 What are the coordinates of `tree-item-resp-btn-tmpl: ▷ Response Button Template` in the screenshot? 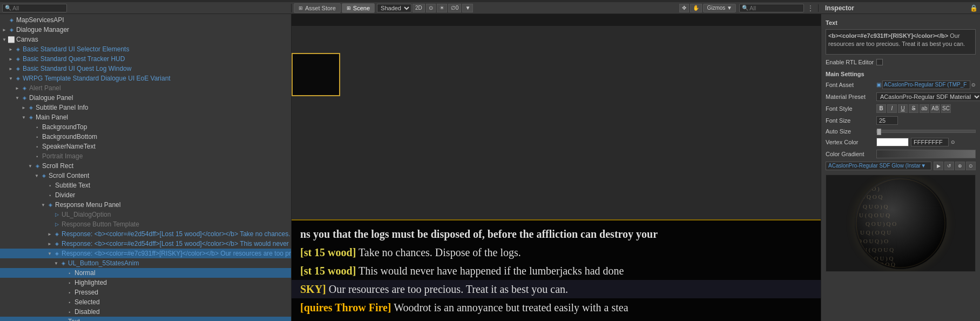 It's located at (146, 224).